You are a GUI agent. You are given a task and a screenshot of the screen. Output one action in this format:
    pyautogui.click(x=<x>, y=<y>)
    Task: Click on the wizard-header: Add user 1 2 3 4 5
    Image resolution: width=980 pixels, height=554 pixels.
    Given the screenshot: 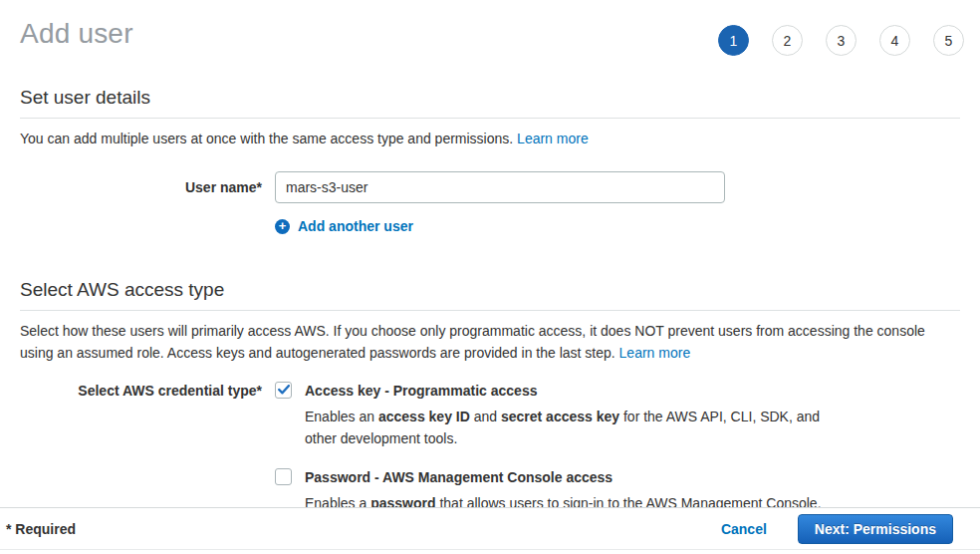 What is the action you would take?
    pyautogui.click(x=490, y=25)
    